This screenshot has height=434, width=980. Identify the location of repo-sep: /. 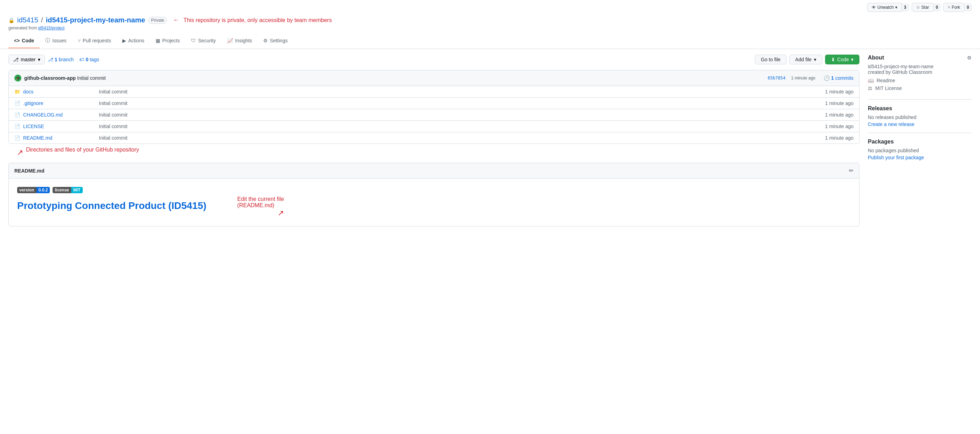
(42, 20).